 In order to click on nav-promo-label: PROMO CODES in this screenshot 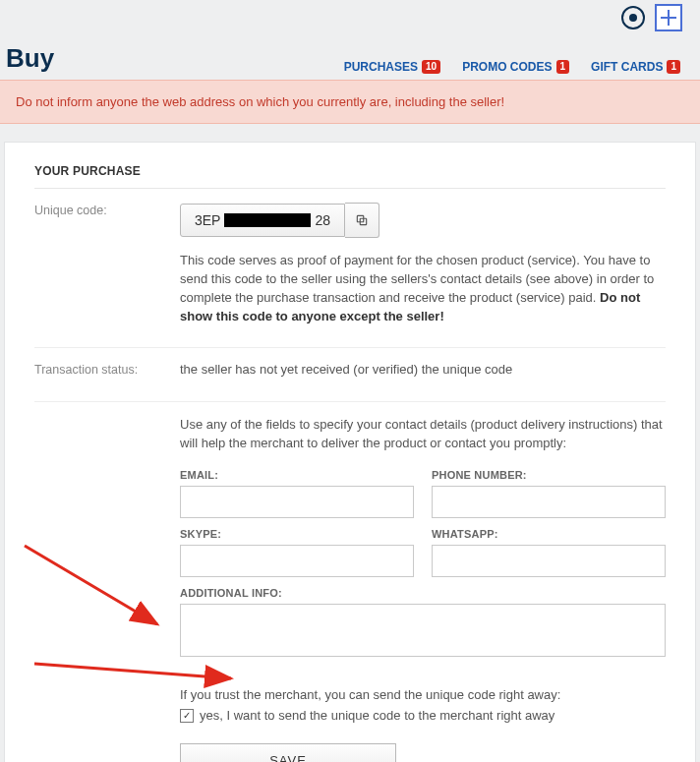, I will do `click(507, 67)`.